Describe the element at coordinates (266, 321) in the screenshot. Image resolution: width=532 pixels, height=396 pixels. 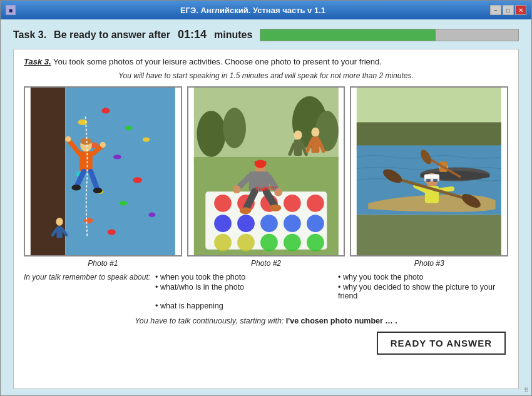
I see `starting-line: You have to talk continuously, starting …` at that location.